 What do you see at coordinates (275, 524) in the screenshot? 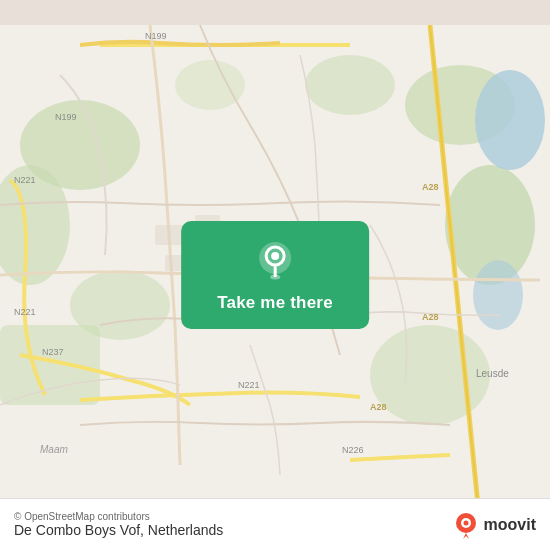
I see `bottom-bar: © OpenStreetMap contributors De Combo Bo…` at bounding box center [275, 524].